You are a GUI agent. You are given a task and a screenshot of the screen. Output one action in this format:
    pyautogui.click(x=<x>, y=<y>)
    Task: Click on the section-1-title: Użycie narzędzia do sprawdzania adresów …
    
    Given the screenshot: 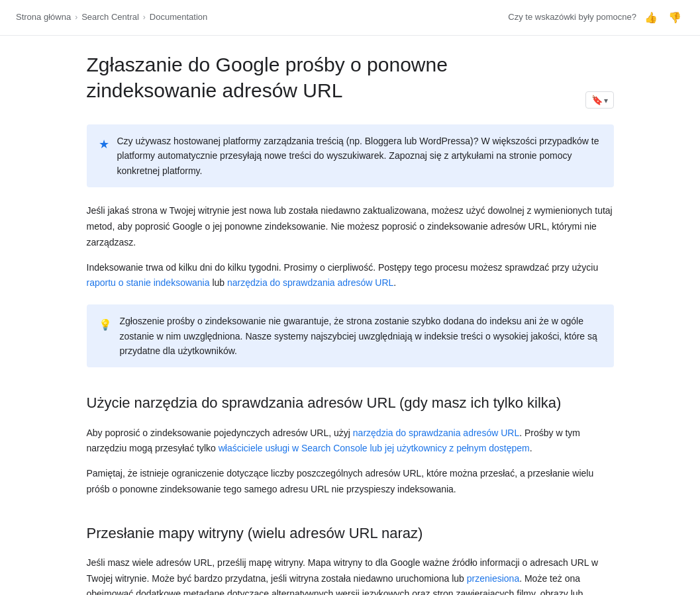 What is the action you would take?
    pyautogui.click(x=350, y=402)
    